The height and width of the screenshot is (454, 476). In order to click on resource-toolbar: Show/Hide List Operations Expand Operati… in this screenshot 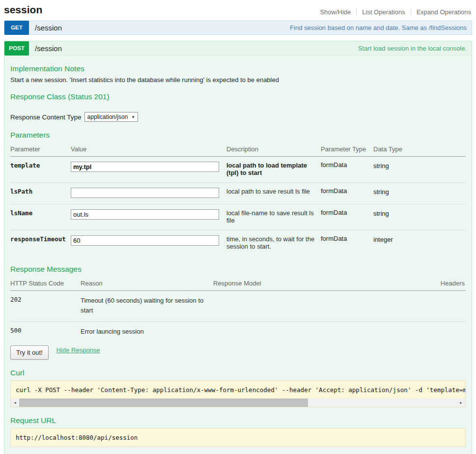, I will do `click(393, 12)`.